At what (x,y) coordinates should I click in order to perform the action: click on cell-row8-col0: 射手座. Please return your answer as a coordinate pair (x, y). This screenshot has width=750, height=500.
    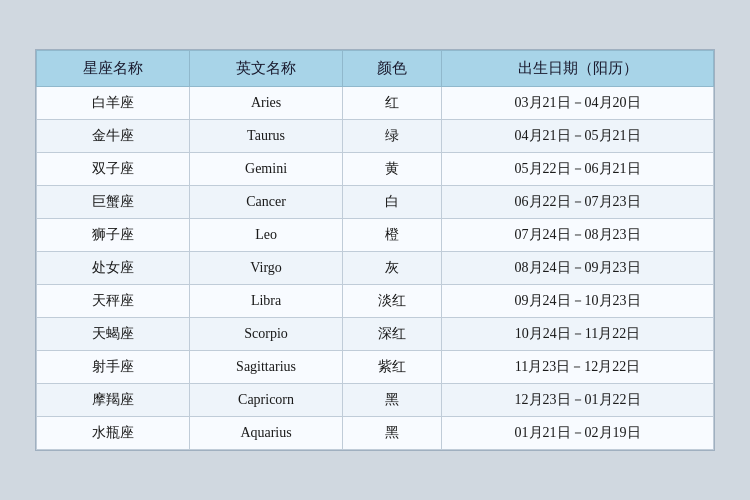
    Looking at the image, I should click on (114, 368).